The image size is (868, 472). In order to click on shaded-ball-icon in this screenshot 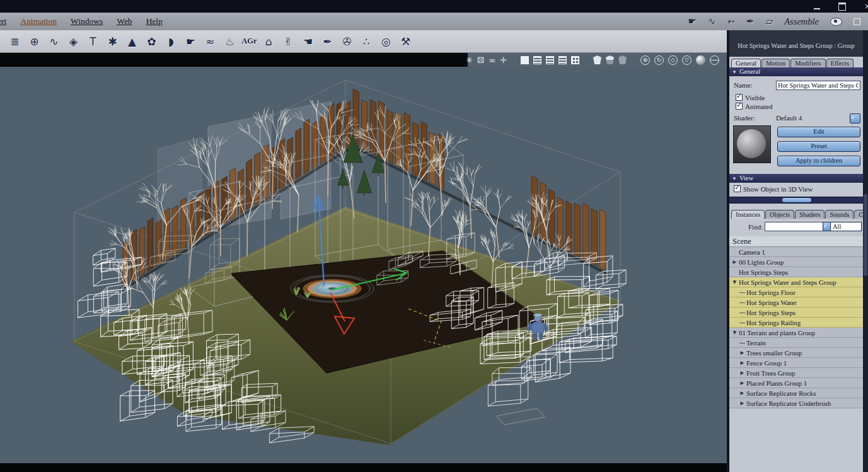, I will do `click(701, 60)`.